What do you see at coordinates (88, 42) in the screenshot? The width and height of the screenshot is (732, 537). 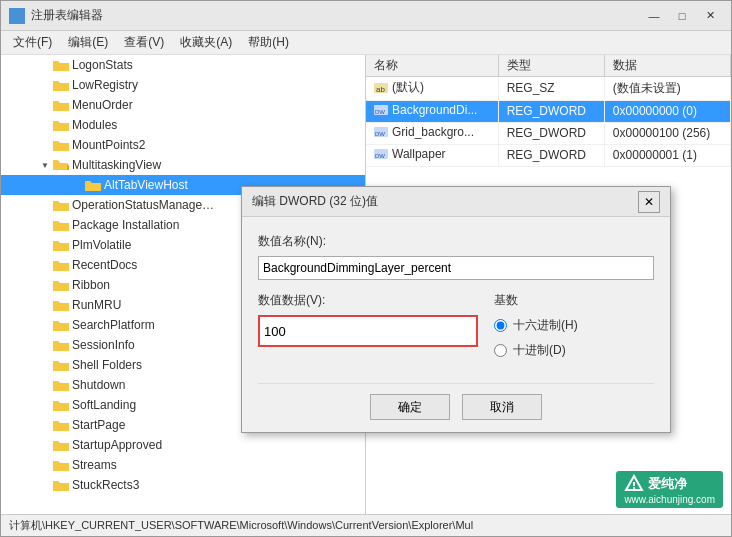 I see `menu-edit: 编辑(E)` at bounding box center [88, 42].